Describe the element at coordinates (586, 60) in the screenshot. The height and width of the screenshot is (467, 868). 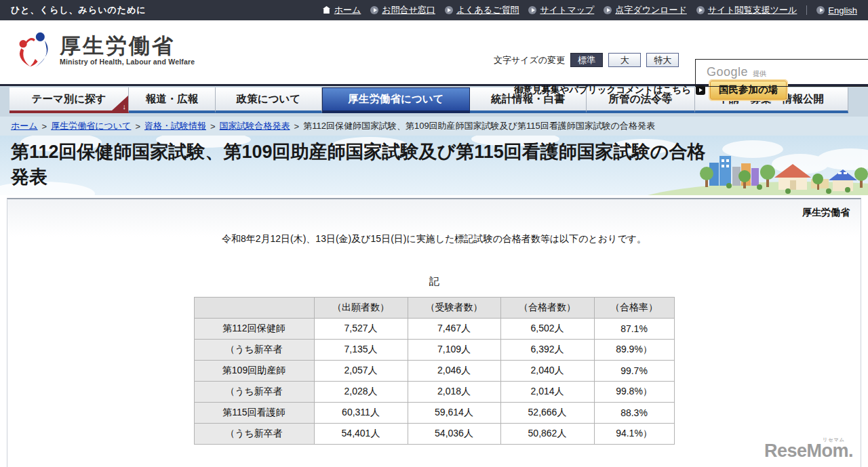
I see `font-size-controls: 文字サイズの変更 標準 大 特大` at that location.